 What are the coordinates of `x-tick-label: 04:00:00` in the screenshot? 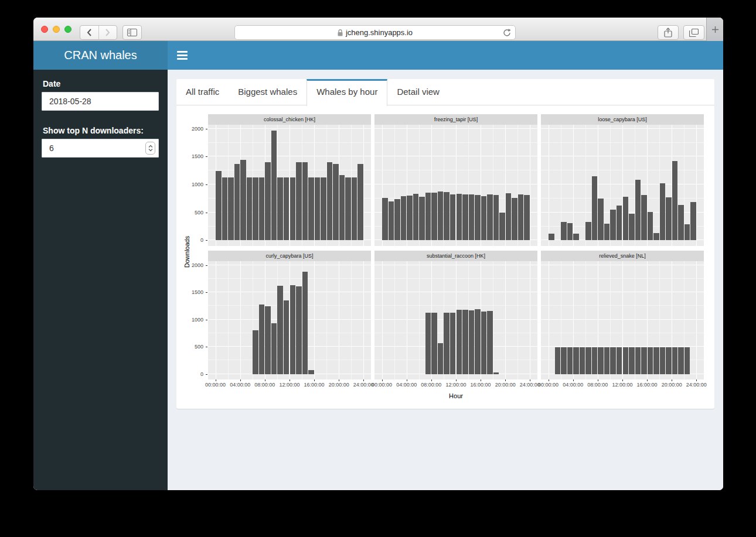 It's located at (240, 385).